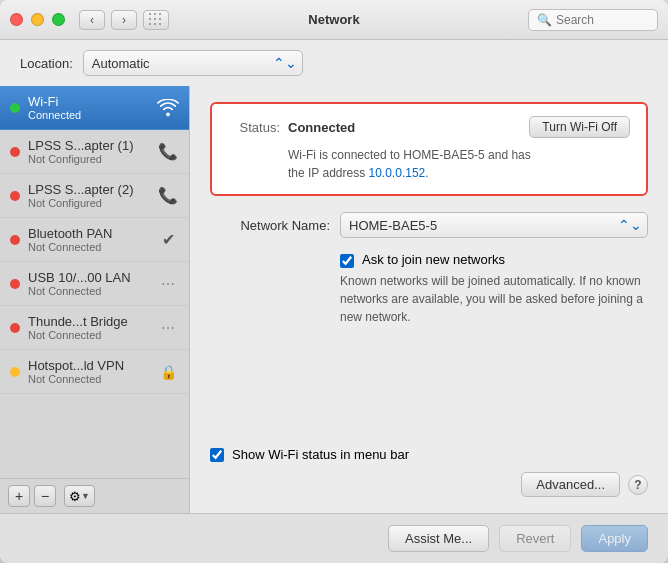 This screenshot has height=563, width=668. Describe the element at coordinates (92, 379) in the screenshot. I see `sidebar-hotspot-status: Not Connected` at that location.